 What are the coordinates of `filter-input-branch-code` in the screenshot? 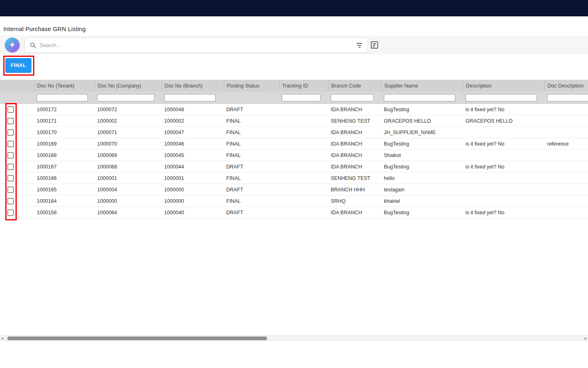 It's located at (352, 98).